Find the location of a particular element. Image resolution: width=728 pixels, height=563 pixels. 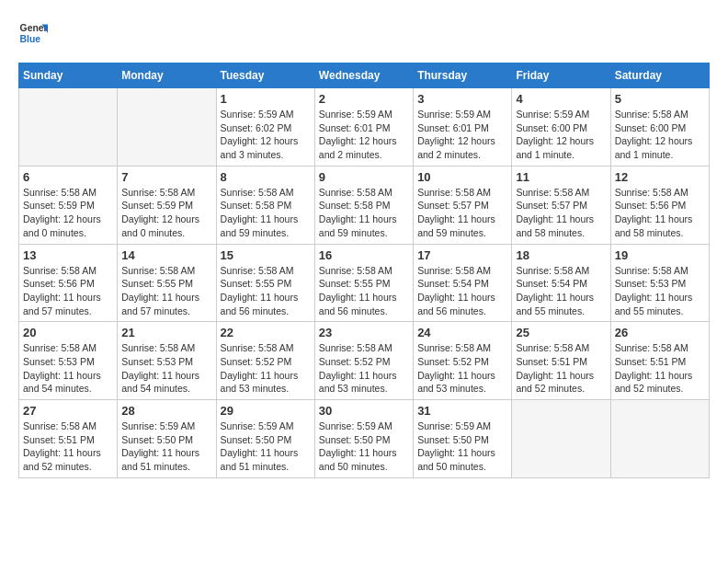

calendar-cell: 14Sunrise: 5:58 AMSunset: 5:55 PMDayligh… is located at coordinates (167, 283).